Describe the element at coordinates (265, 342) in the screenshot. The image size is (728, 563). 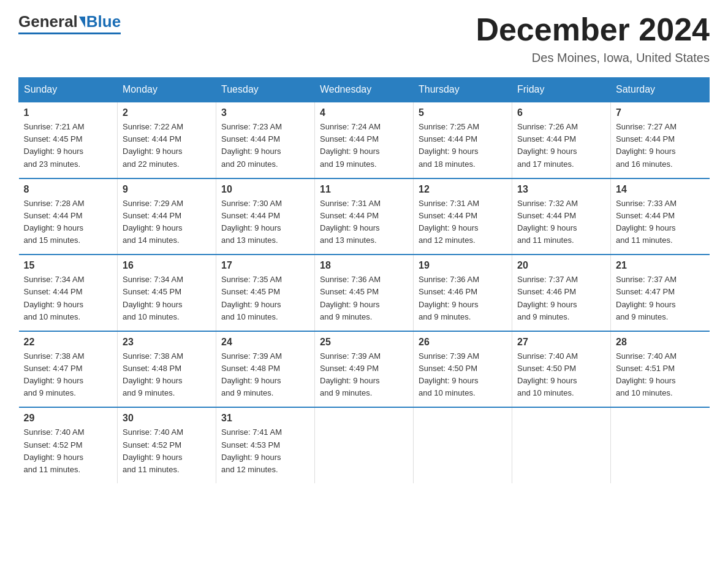
I see `day-number: 24` at that location.